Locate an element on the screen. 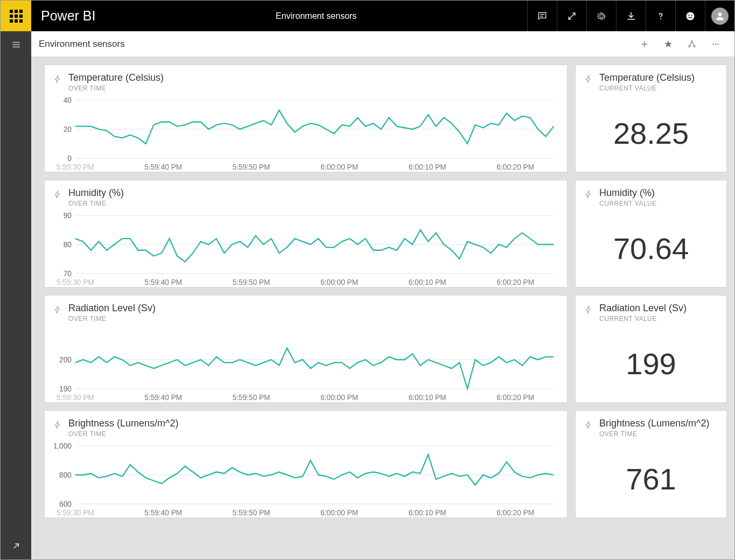  svg-text: 20 is located at coordinates (68, 129).